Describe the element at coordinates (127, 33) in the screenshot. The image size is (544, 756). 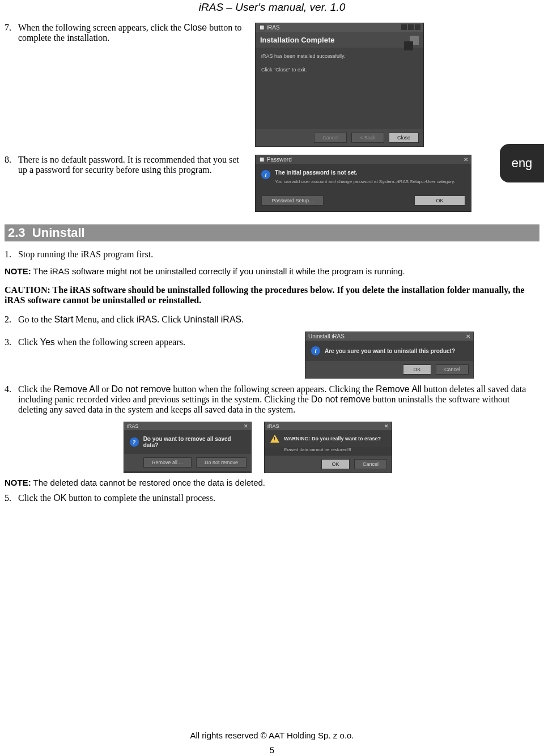
I see `step-7: 7. When the following screen appears, cl…` at that location.